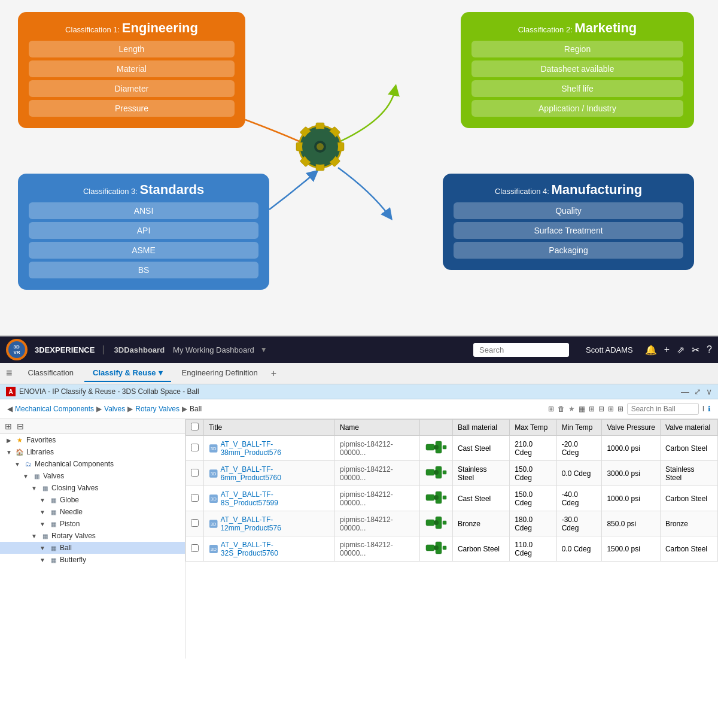 The width and height of the screenshot is (718, 728). I want to click on window-minimize-button: —, so click(685, 392).